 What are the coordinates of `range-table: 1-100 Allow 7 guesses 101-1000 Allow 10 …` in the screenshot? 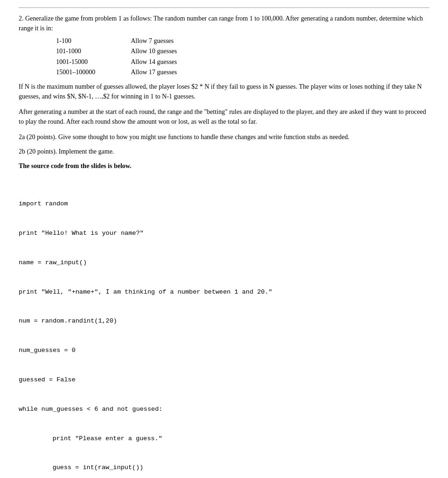 It's located at (243, 57).